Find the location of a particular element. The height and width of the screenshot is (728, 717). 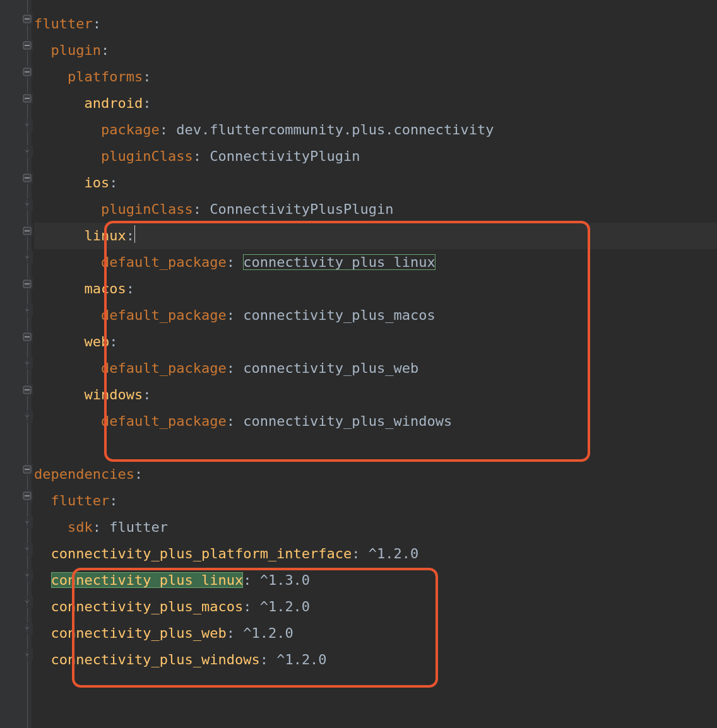

yaml-key: macos is located at coordinates (105, 289).